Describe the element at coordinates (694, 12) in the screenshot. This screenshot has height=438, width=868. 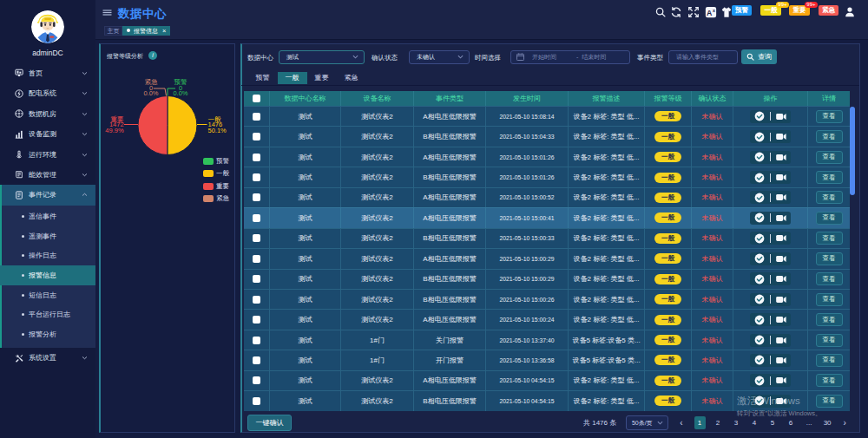
I see `fullscreen-icon` at that location.